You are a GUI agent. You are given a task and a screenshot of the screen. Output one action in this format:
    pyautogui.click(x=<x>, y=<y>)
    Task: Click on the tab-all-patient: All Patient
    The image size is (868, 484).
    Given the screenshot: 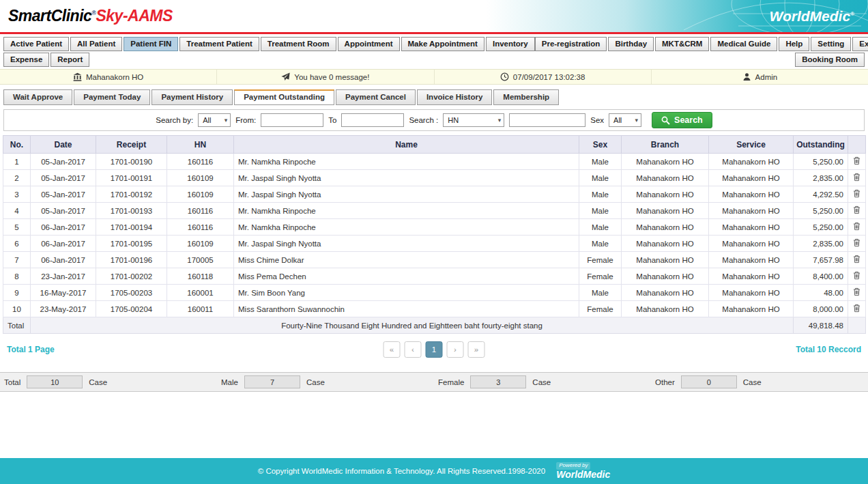 What is the action you would take?
    pyautogui.click(x=96, y=44)
    